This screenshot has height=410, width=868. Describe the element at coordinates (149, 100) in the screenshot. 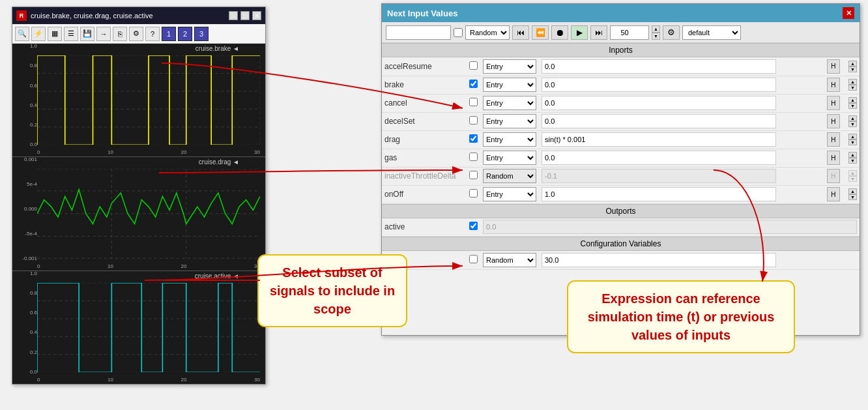

I see `chart-svg-brake` at that location.